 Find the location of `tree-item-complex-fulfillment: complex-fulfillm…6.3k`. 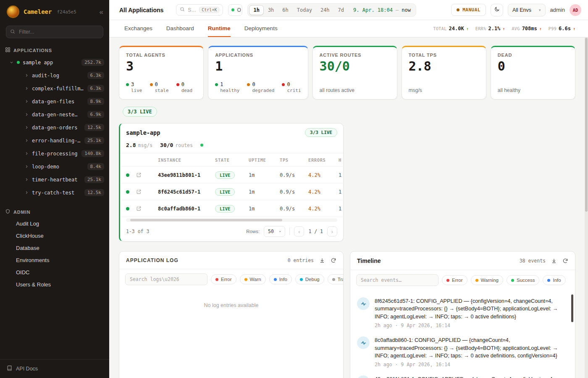

tree-item-complex-fulfillment: complex-fulfillm…6.3k is located at coordinates (55, 88).